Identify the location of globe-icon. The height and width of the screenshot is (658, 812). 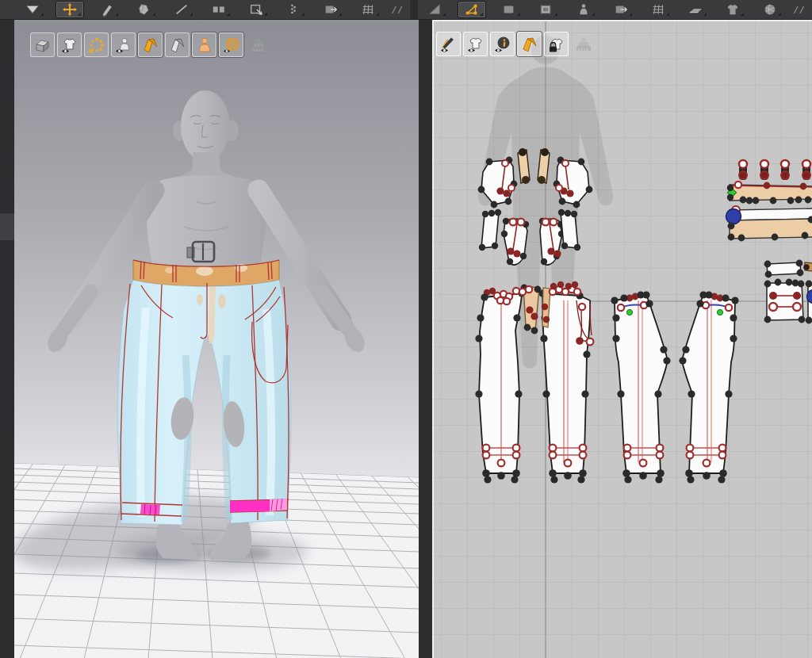
(232, 45).